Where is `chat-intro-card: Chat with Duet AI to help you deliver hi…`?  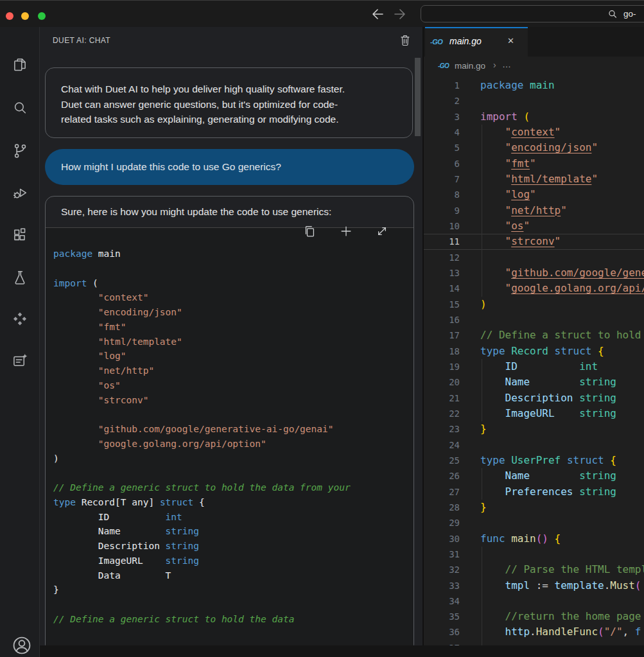 chat-intro-card: Chat with Duet AI to help you deliver hi… is located at coordinates (229, 103).